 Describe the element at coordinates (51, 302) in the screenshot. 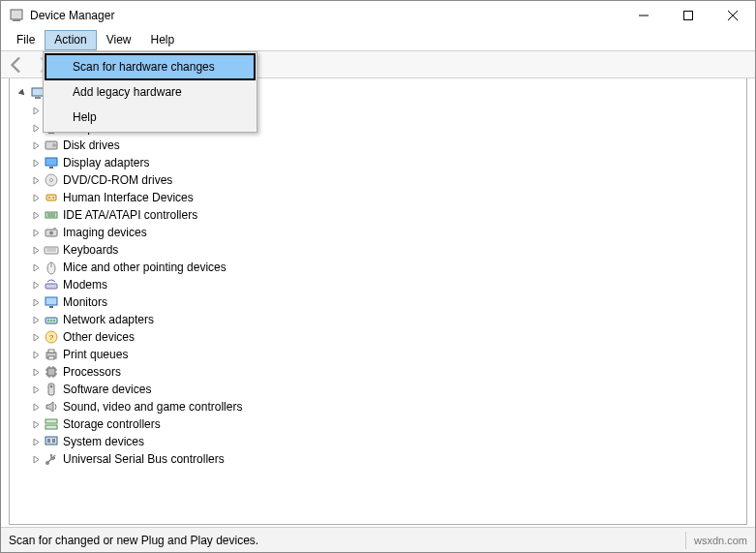

I see `monitor-icon` at that location.